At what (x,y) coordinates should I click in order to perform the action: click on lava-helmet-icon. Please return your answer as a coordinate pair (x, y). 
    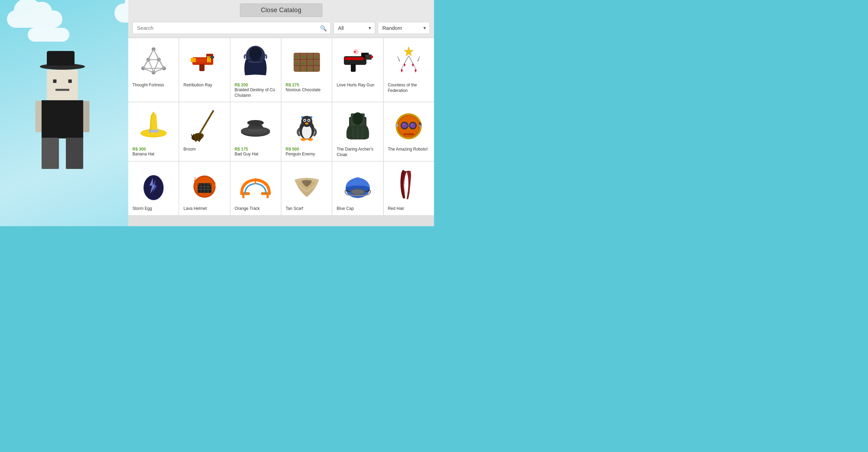
    Looking at the image, I should click on (205, 185).